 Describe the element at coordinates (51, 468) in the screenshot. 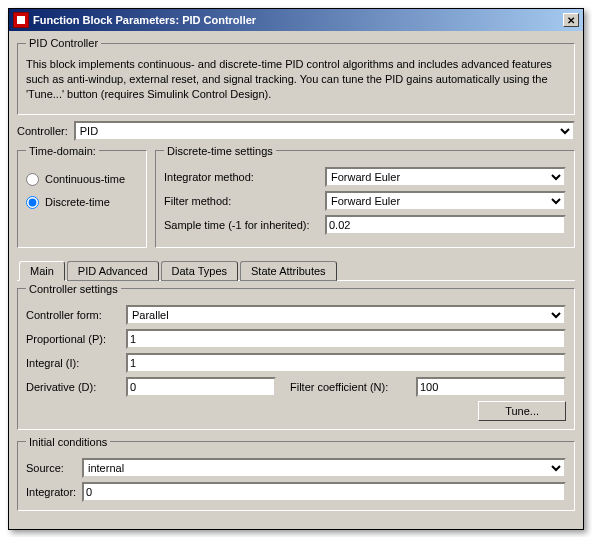

I see `source-label: Source:` at that location.